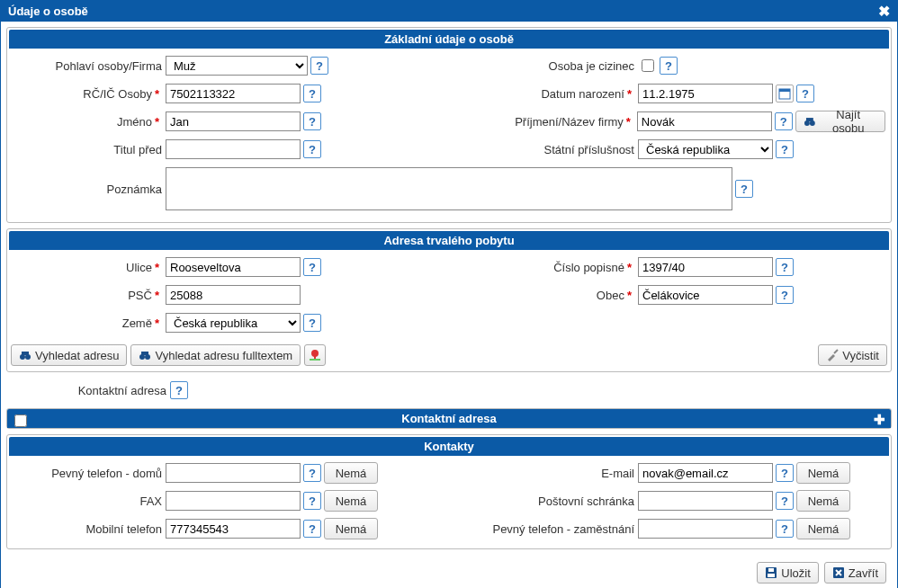 Image resolution: width=898 pixels, height=588 pixels. Describe the element at coordinates (233, 295) in the screenshot. I see `zip-input` at that location.